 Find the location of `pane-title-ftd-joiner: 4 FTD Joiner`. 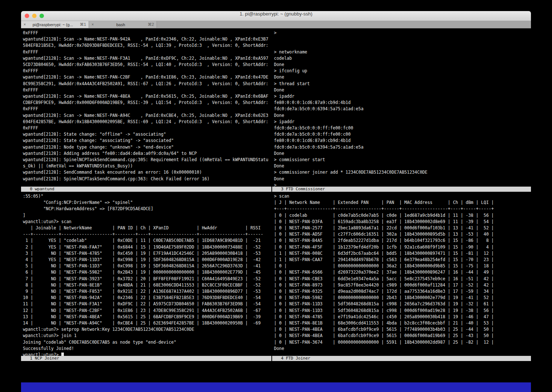

pane-title-ftd-joiner: 4 FTD Joiner is located at coordinates (402, 358).